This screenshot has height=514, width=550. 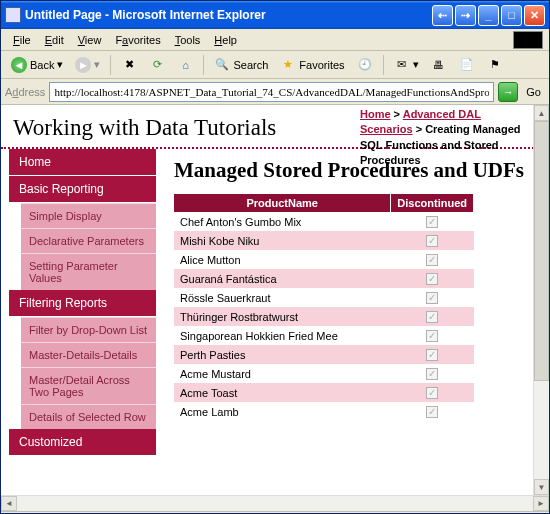 What do you see at coordinates (157, 65) in the screenshot?
I see `refresh-icon: ⟳` at bounding box center [157, 65].